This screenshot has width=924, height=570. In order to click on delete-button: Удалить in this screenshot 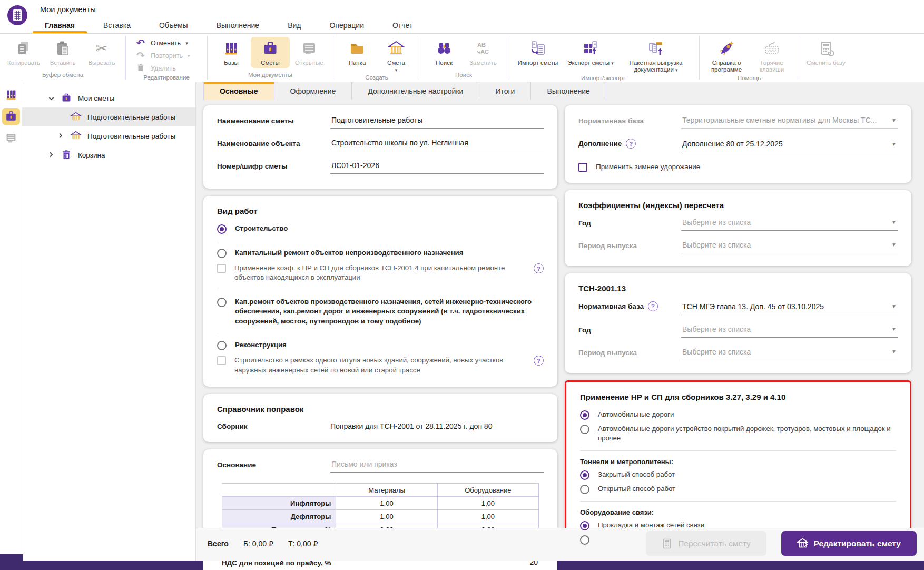, I will do `click(166, 68)`.